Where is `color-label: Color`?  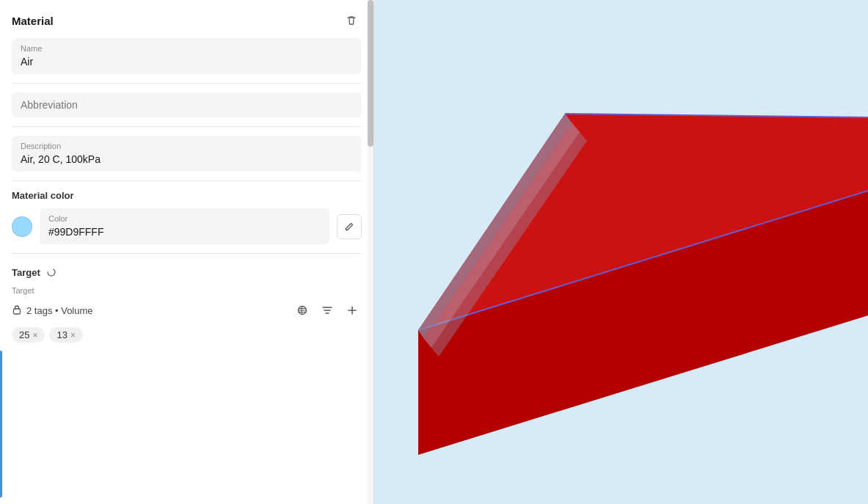
color-label: Color is located at coordinates (185, 219).